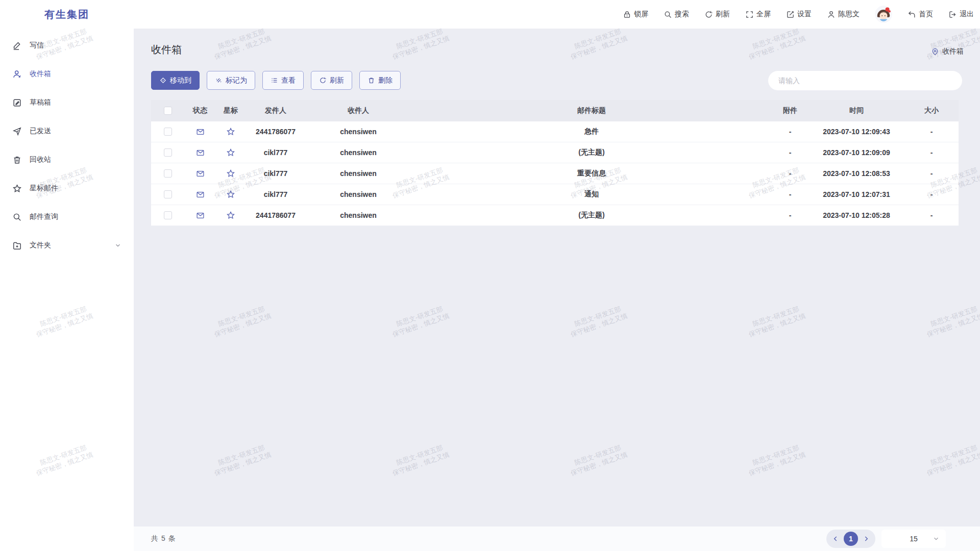  Describe the element at coordinates (17, 103) in the screenshot. I see `draft-icon` at that location.